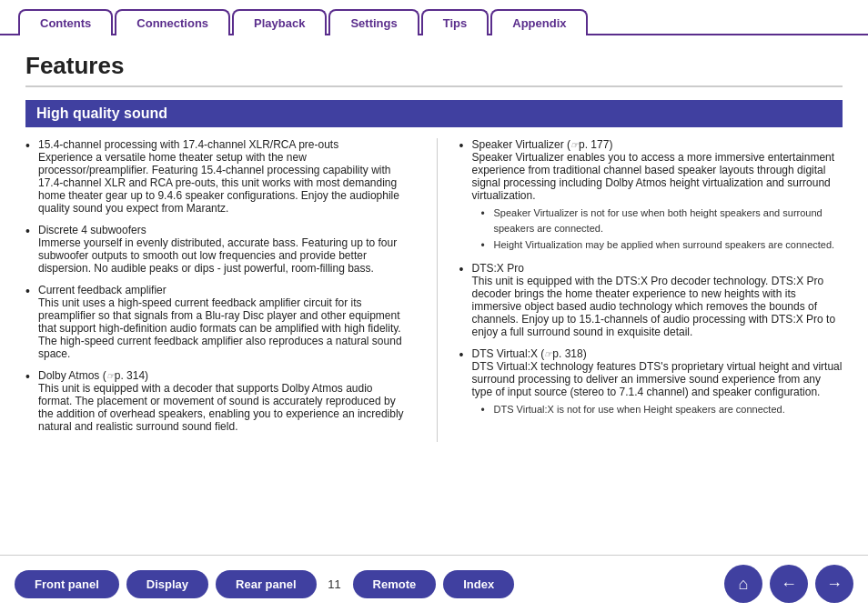 Image resolution: width=868 pixels, height=612 pixels. What do you see at coordinates (266, 584) in the screenshot?
I see `rear-panel-button: Rear panel` at bounding box center [266, 584].